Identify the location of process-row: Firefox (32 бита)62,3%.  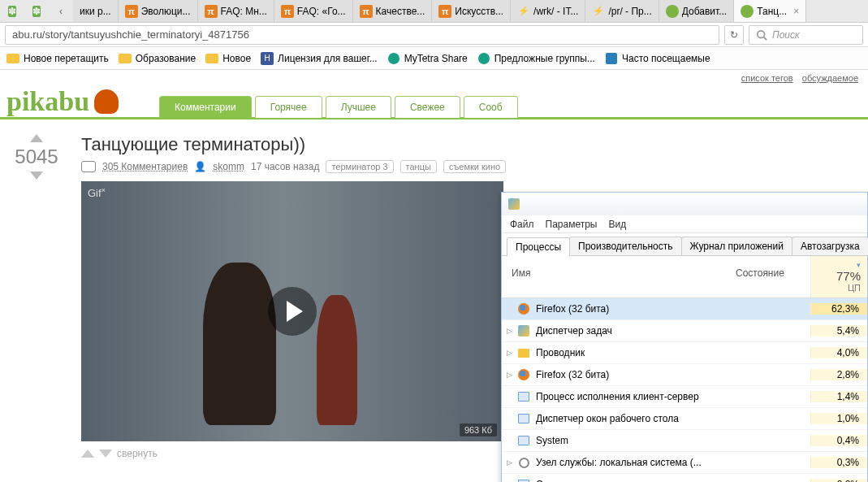
(684, 309).